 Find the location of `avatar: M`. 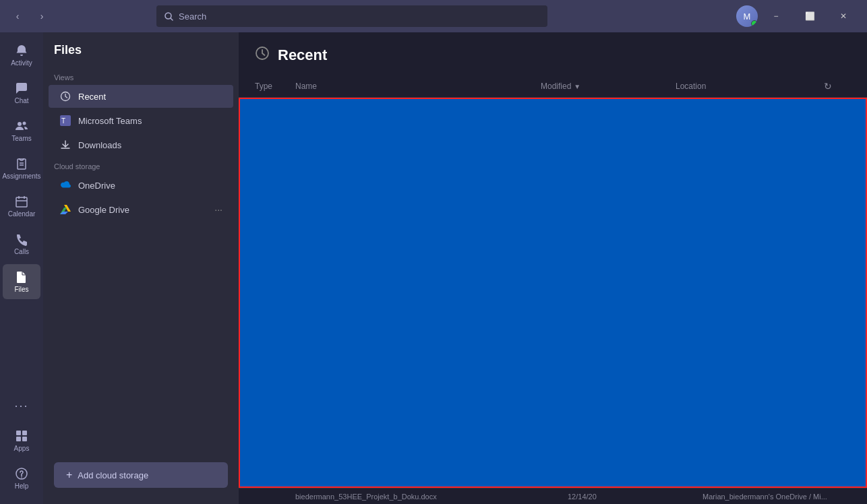

avatar: M is located at coordinates (747, 16).